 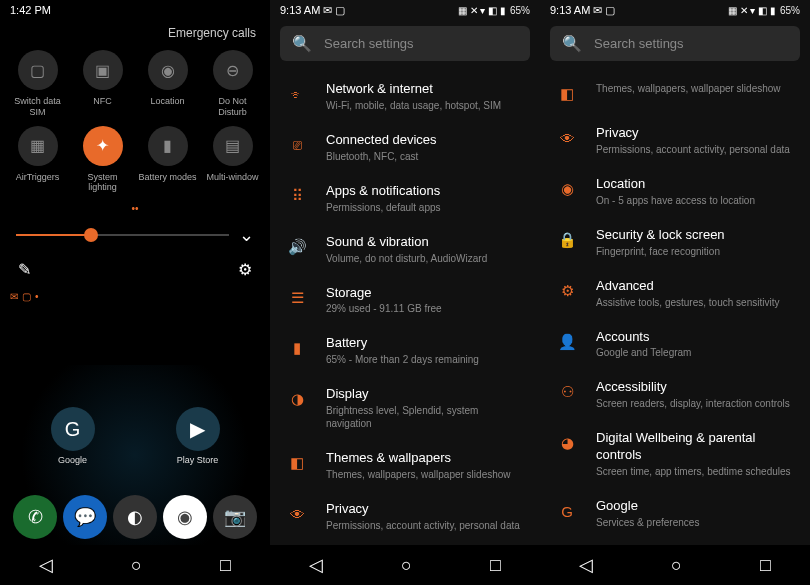 I want to click on settings-item: ▮Battery65% - More than 2 days remaining, so click(x=405, y=350).